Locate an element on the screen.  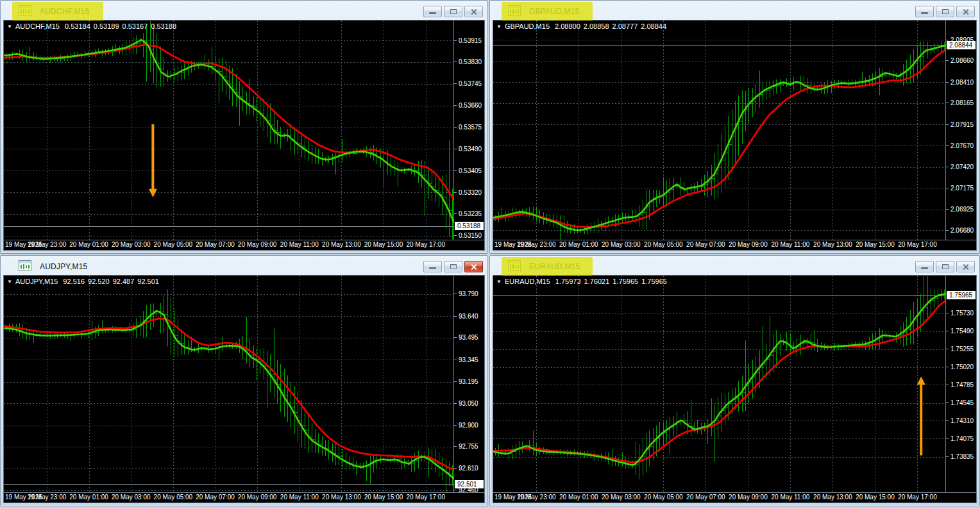
price-tick-label: 1.74075 is located at coordinates (961, 438).